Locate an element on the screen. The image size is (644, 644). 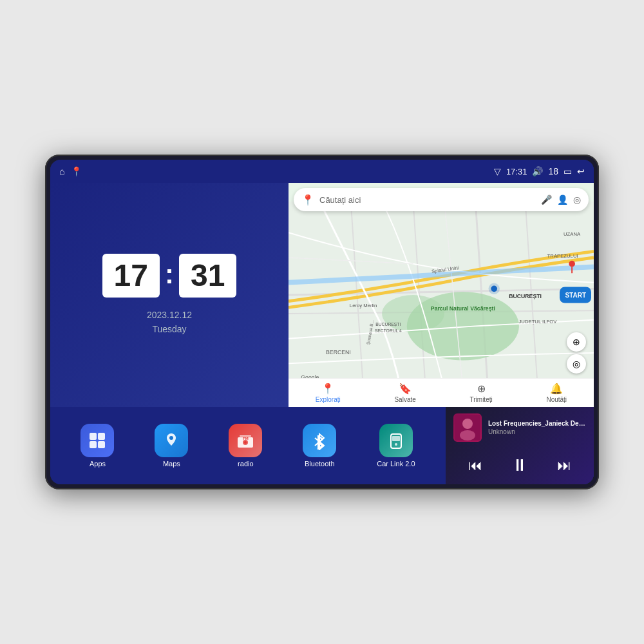
map-nav-news: 🔔 Noutăți is located at coordinates (556, 393).